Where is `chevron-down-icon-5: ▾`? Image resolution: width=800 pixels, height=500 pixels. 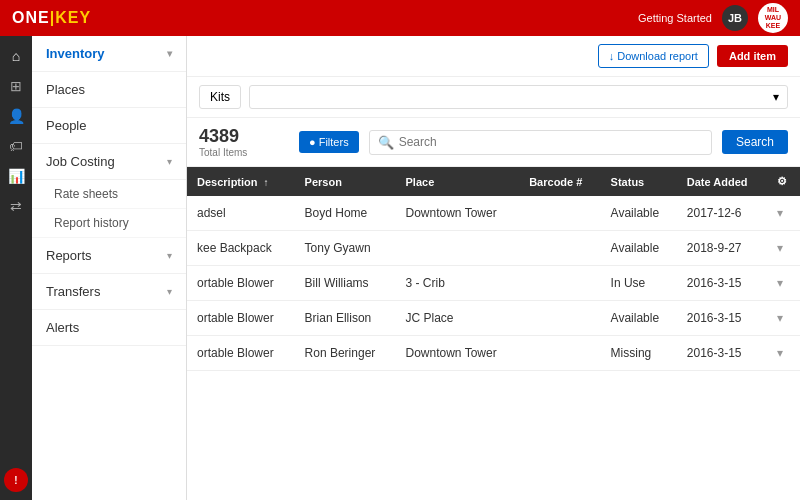 chevron-down-icon-5: ▾ is located at coordinates (776, 97).